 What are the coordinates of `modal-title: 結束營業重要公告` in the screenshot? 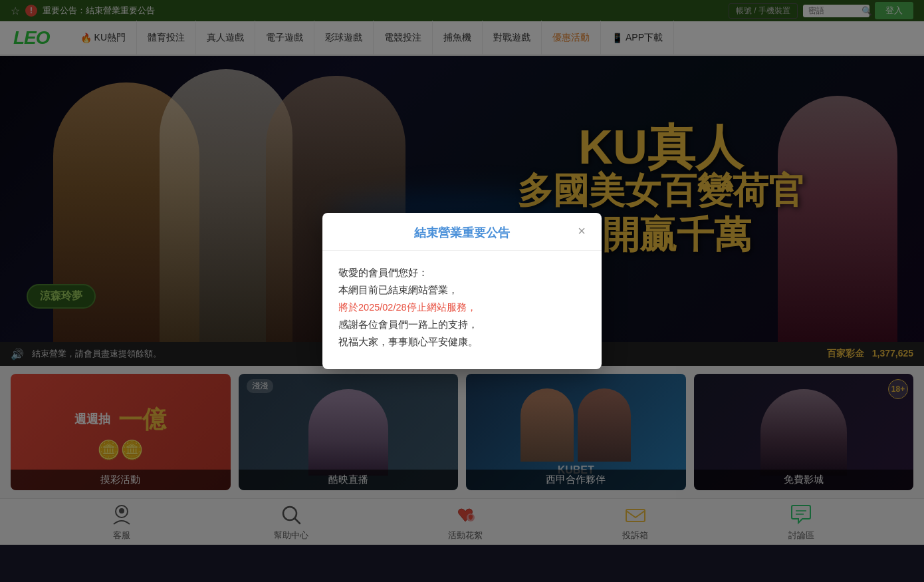 It's located at (462, 233).